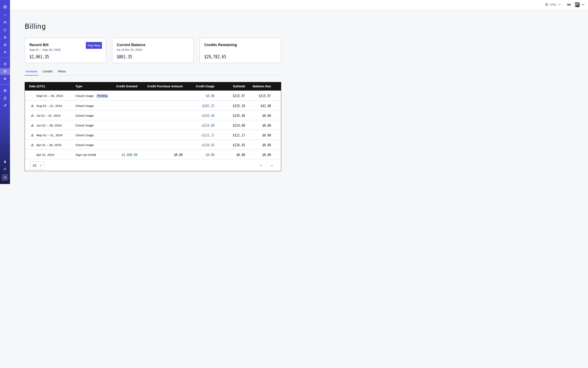 Image resolution: width=588 pixels, height=368 pixels. What do you see at coordinates (153, 72) in the screenshot?
I see `billing-tabs: Invoices Credits Plans` at bounding box center [153, 72].